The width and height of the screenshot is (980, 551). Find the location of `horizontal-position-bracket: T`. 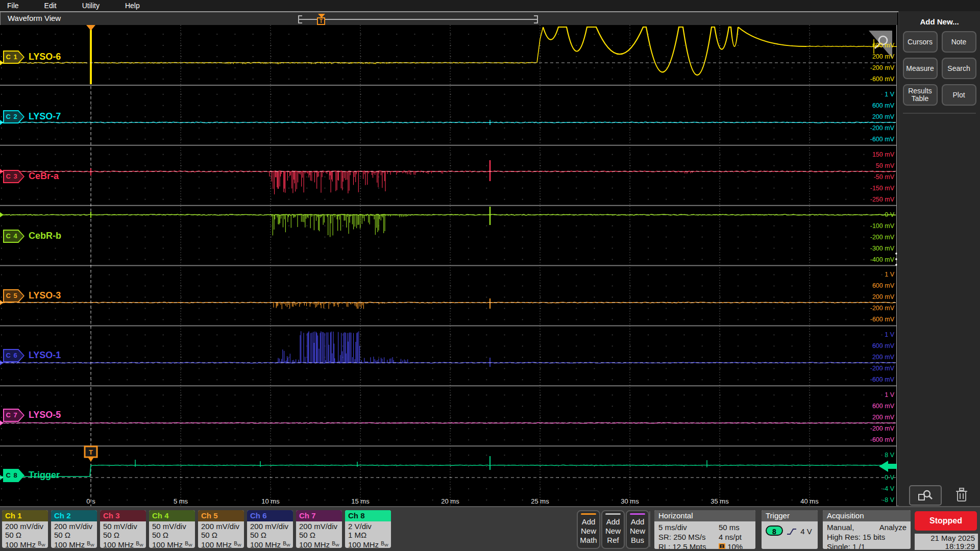

horizontal-position-bracket: T is located at coordinates (418, 19).